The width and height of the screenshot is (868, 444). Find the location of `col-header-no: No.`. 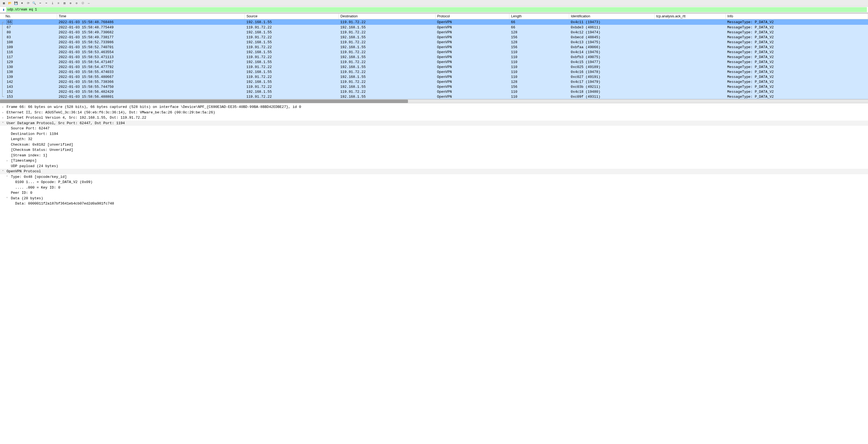

col-header-no: No. is located at coordinates (28, 16).